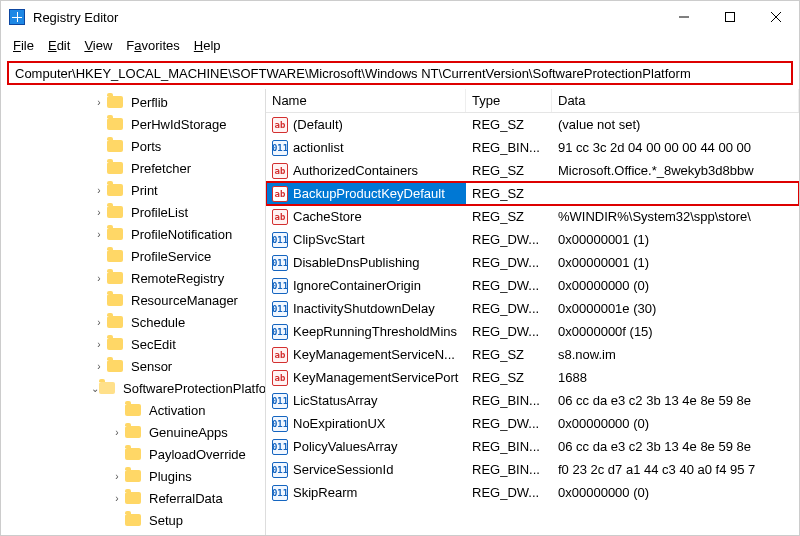 This screenshot has height=536, width=800. What do you see at coordinates (532, 424) in the screenshot?
I see `value-row: 011NoExpirationUXREG_DW...0x00000000 (0)` at bounding box center [532, 424].